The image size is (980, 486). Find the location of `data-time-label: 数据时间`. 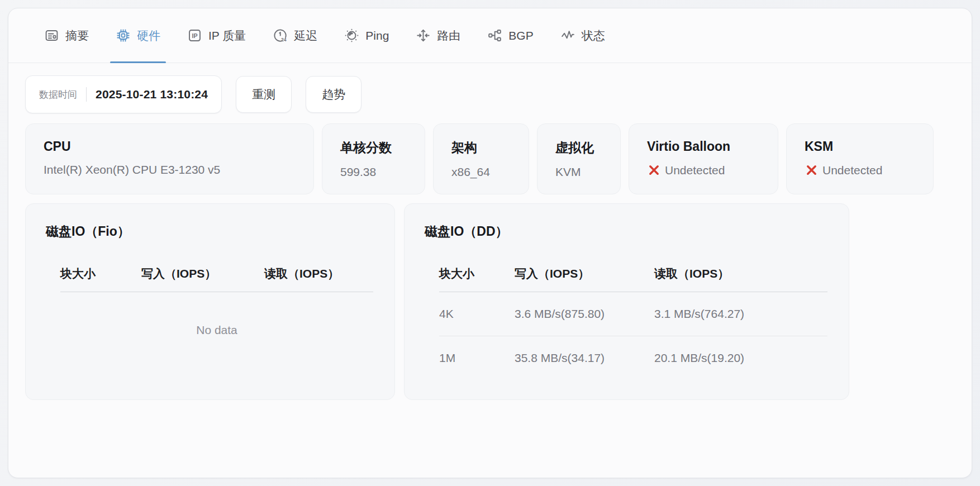

data-time-label: 数据时间 is located at coordinates (58, 95).